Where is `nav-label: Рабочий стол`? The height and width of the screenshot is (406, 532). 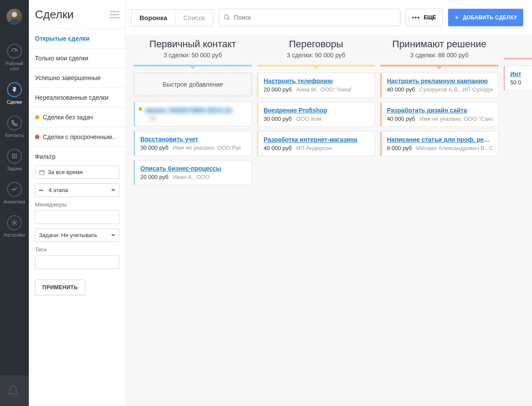 nav-label: Рабочий стол is located at coordinates (14, 66).